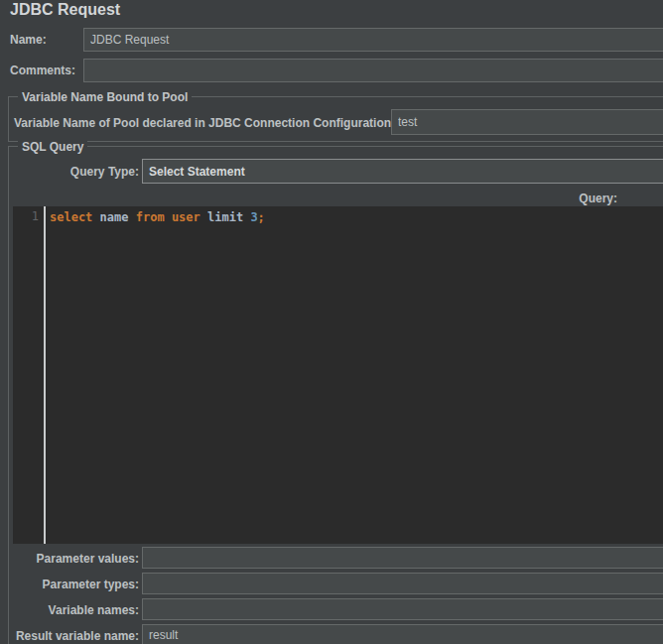 The width and height of the screenshot is (663, 644). Describe the element at coordinates (254, 217) in the screenshot. I see `sql-token: 3` at that location.